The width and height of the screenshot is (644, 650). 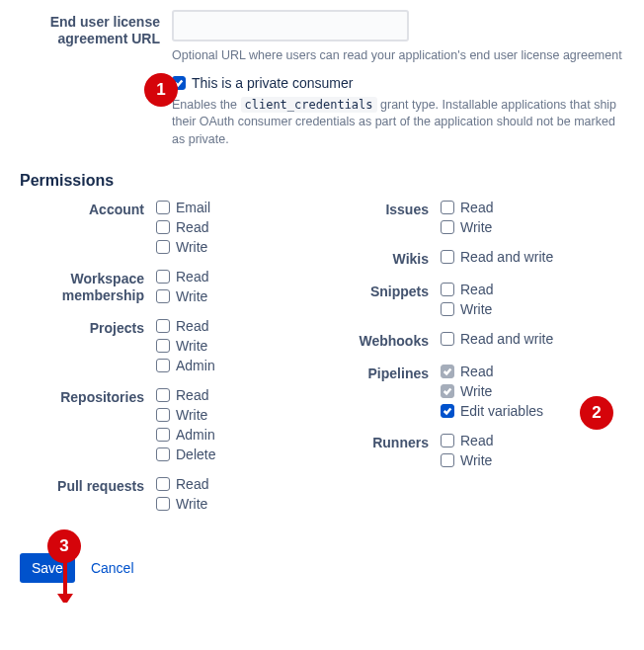 What do you see at coordinates (391, 217) in the screenshot?
I see `perm-group-label: Issues` at bounding box center [391, 217].